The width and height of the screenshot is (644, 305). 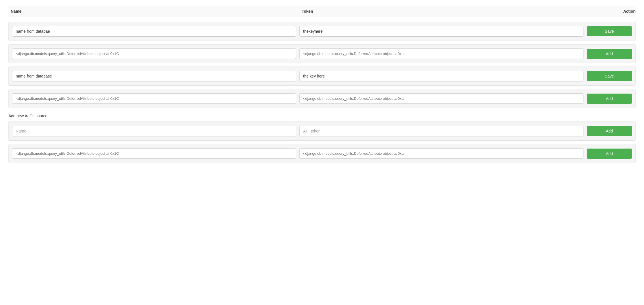 I want to click on save-button-1: Save, so click(x=609, y=31).